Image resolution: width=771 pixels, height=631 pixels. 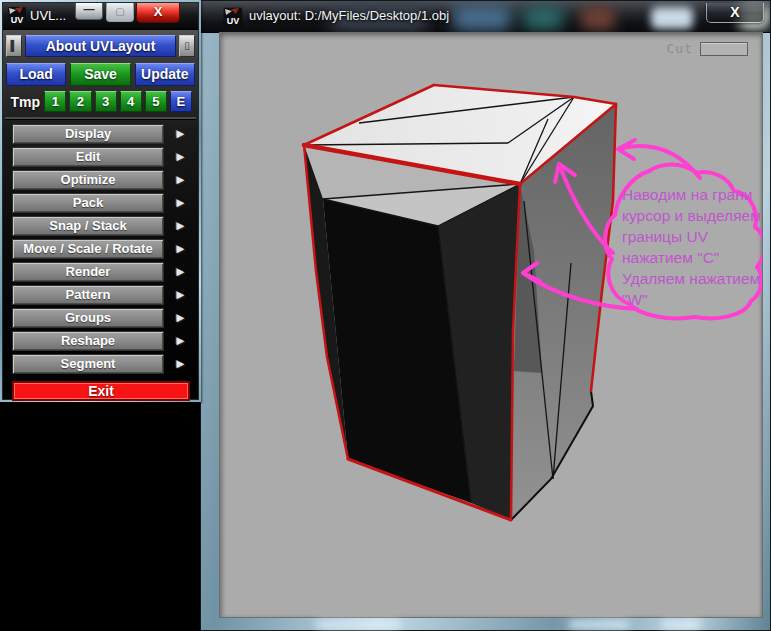 I want to click on main-window-title: uvlayout: D:/MyFiles/Desktop/1.obj, so click(x=349, y=16).